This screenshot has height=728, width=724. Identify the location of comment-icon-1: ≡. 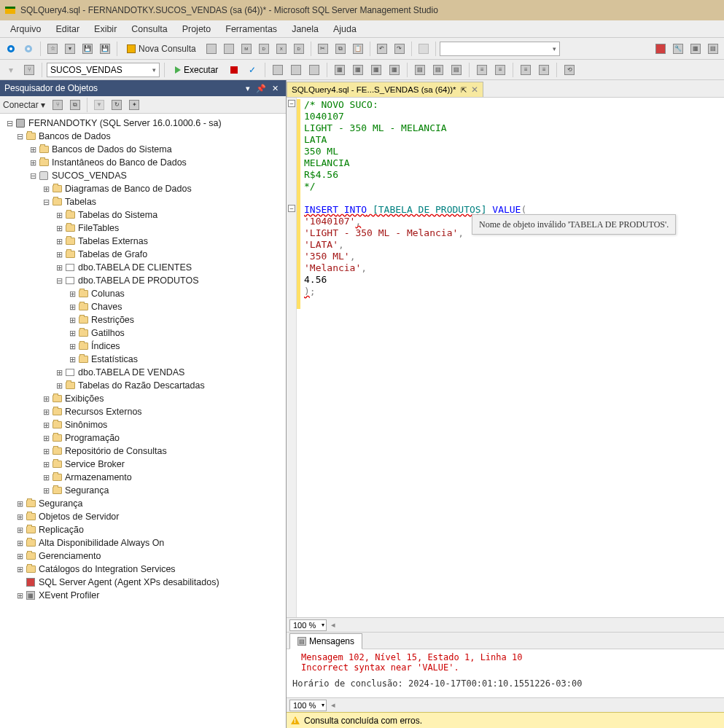
(526, 70).